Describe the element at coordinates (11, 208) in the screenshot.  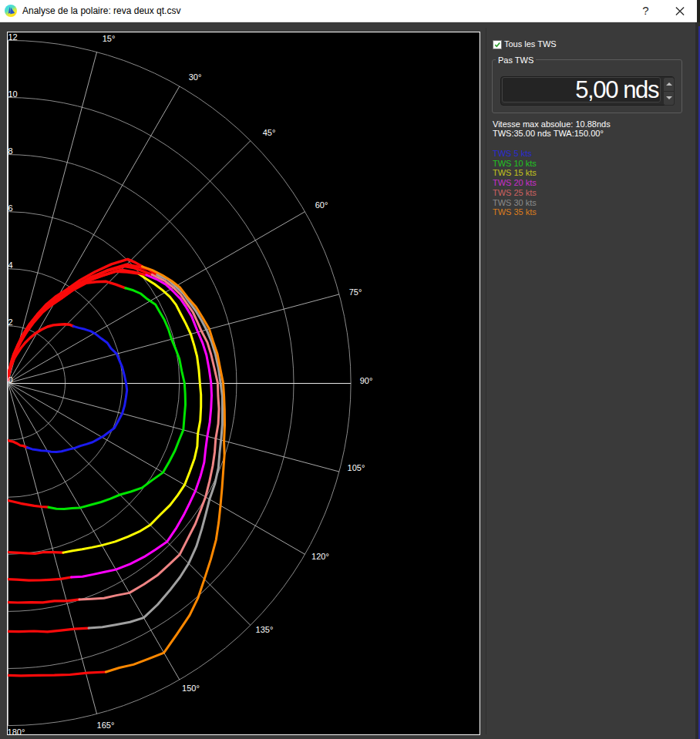
I see `svg-text: 6` at that location.